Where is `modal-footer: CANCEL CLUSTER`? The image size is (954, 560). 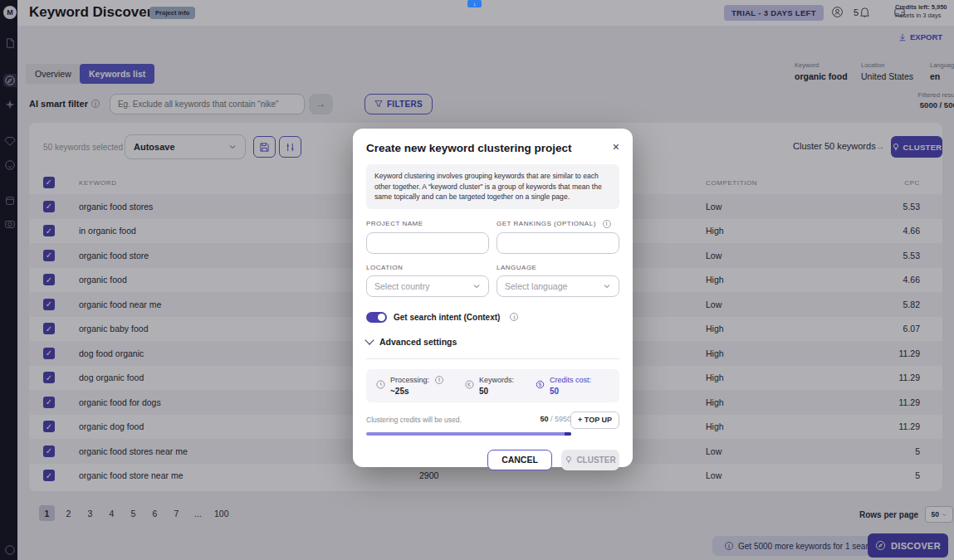
modal-footer: CANCEL CLUSTER is located at coordinates (493, 460).